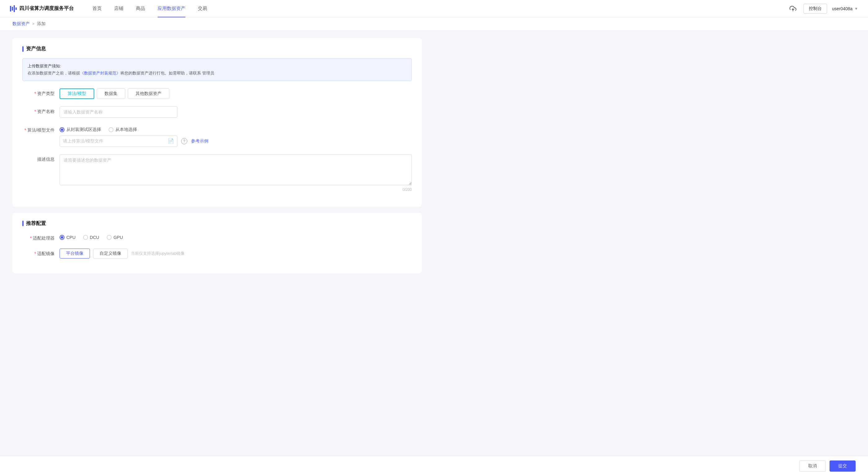 The image size is (868, 476). Describe the element at coordinates (217, 243) in the screenshot. I see `recommended-config-section: 推荐配置 适配处理器 CPU DCU GPU` at that location.